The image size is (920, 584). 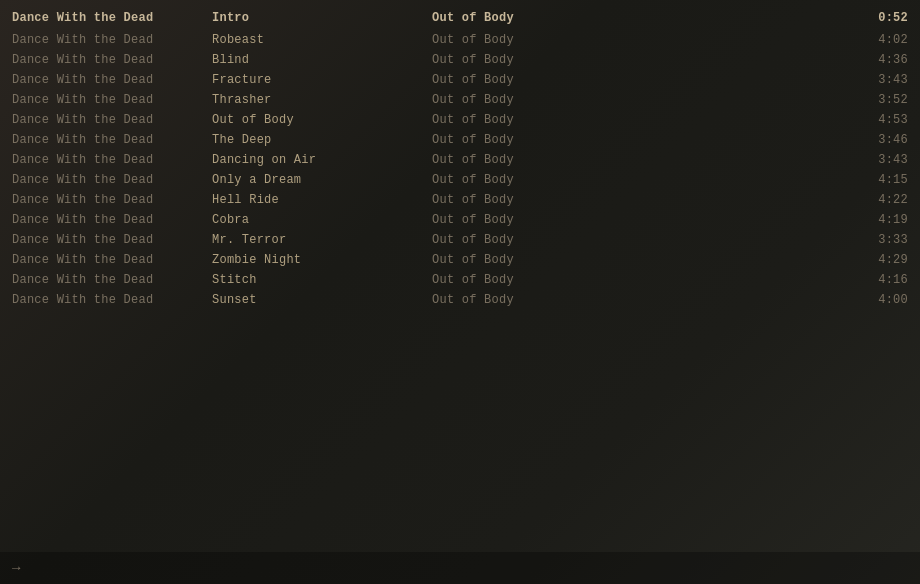 What do you see at coordinates (878, 240) in the screenshot?
I see `track-duration: 3:33` at bounding box center [878, 240].